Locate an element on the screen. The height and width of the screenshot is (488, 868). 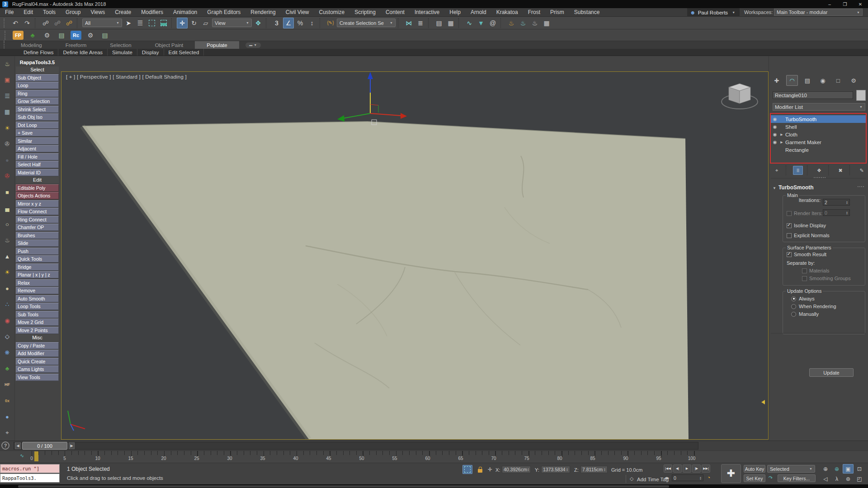
rappatools-button-sub-object: Sub Object is located at coordinates (37, 78).